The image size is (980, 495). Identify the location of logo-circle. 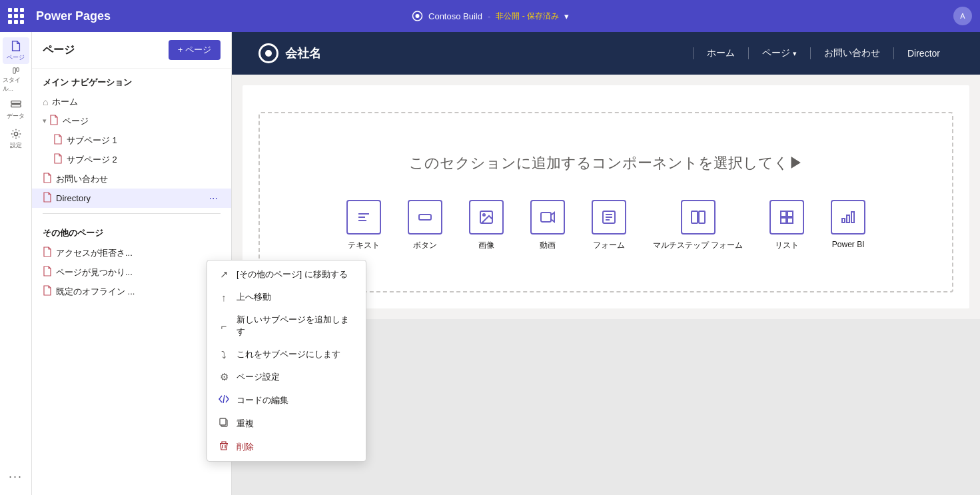
(268, 53).